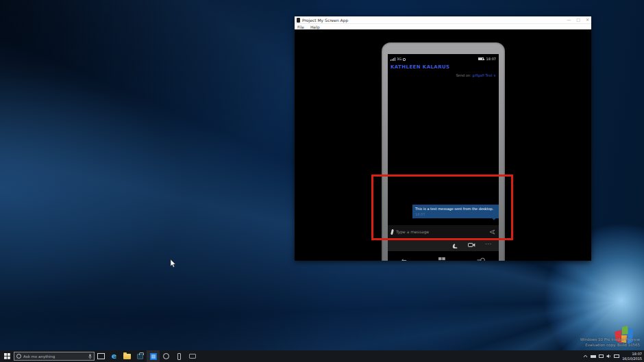 The image size is (644, 362). What do you see at coordinates (602, 356) in the screenshot?
I see `network-icon` at bounding box center [602, 356].